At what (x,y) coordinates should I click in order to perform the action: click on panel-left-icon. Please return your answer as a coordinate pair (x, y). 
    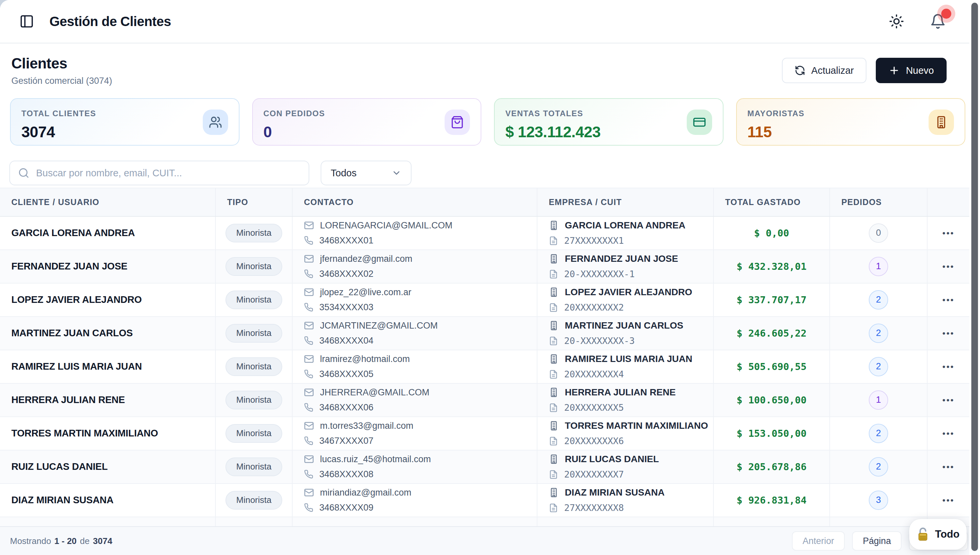
    Looking at the image, I should click on (27, 21).